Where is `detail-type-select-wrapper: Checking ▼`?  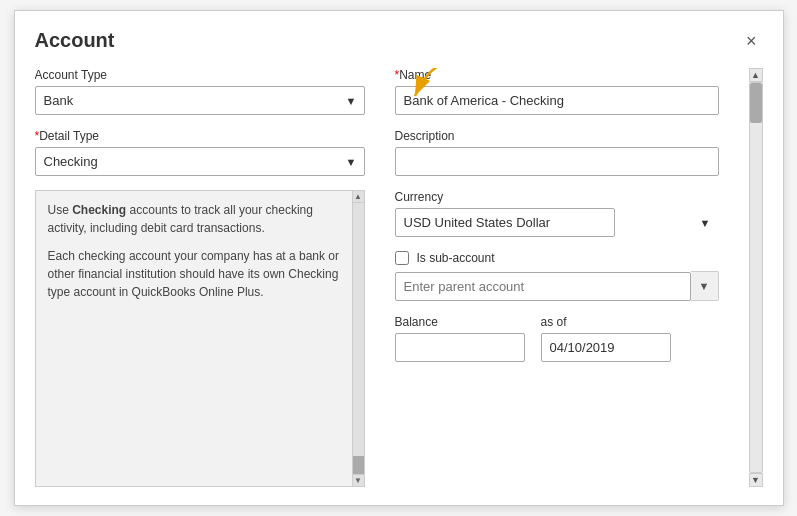
detail-type-select-wrapper: Checking ▼ is located at coordinates (200, 162).